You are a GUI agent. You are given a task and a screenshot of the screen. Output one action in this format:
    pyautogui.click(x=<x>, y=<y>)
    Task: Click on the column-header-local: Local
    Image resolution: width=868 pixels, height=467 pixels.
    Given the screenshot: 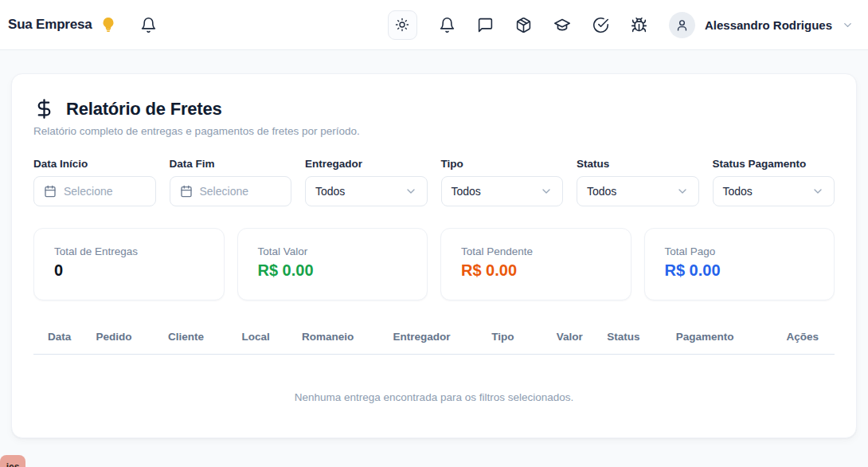 What is the action you would take?
    pyautogui.click(x=268, y=339)
    